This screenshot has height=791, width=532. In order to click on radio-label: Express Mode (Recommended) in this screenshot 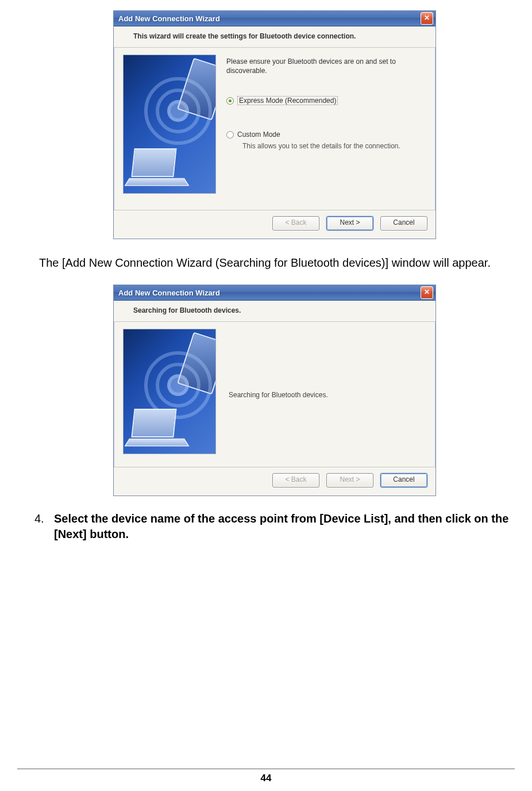, I will do `click(287, 101)`.